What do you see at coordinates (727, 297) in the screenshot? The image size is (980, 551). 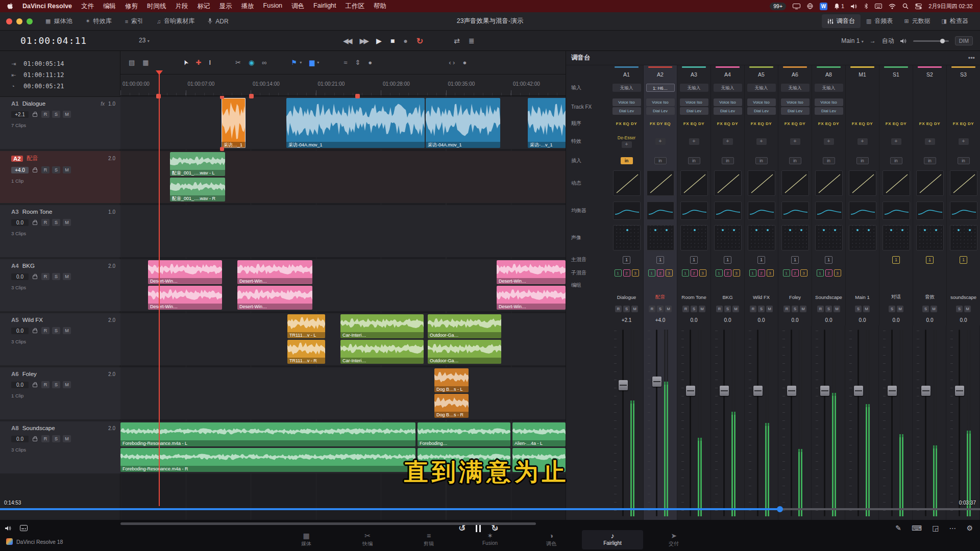 I see `channel-name: BKG` at bounding box center [727, 297].